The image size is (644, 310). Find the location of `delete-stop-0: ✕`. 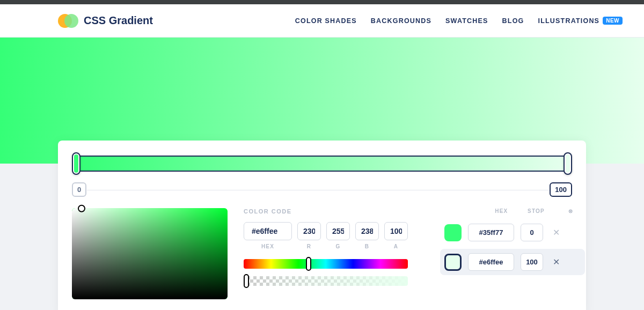

delete-stop-0: ✕ is located at coordinates (556, 233).